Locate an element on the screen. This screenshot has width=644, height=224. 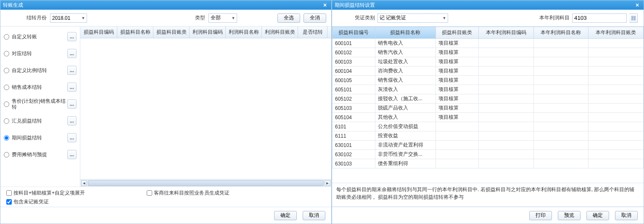
grid-header-cell: 是否结转 is located at coordinates (313, 32).